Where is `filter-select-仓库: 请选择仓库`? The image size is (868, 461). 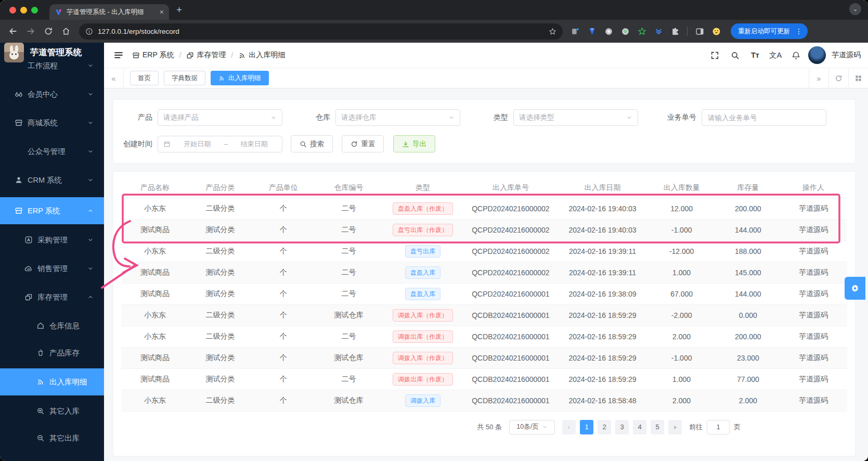
filter-select-仓库: 请选择仓库 is located at coordinates (398, 118).